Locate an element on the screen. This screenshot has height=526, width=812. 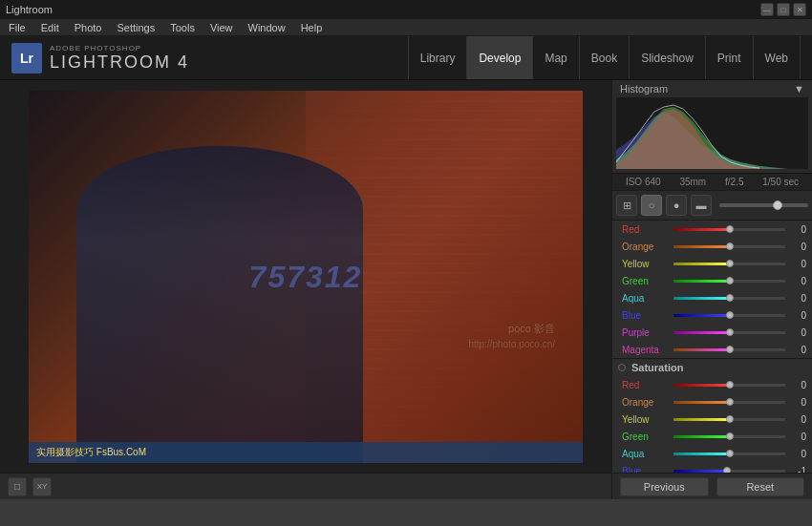
tab-book: Book is located at coordinates (605, 57).